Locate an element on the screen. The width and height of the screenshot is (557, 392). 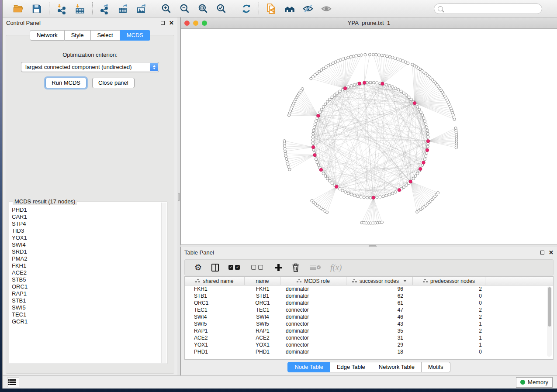
tab-node-table: Node Table is located at coordinates (309, 367).